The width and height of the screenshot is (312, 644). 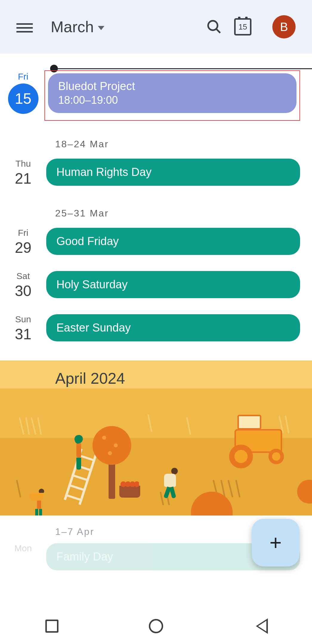 What do you see at coordinates (258, 441) in the screenshot?
I see `tractor-illustration` at bounding box center [258, 441].